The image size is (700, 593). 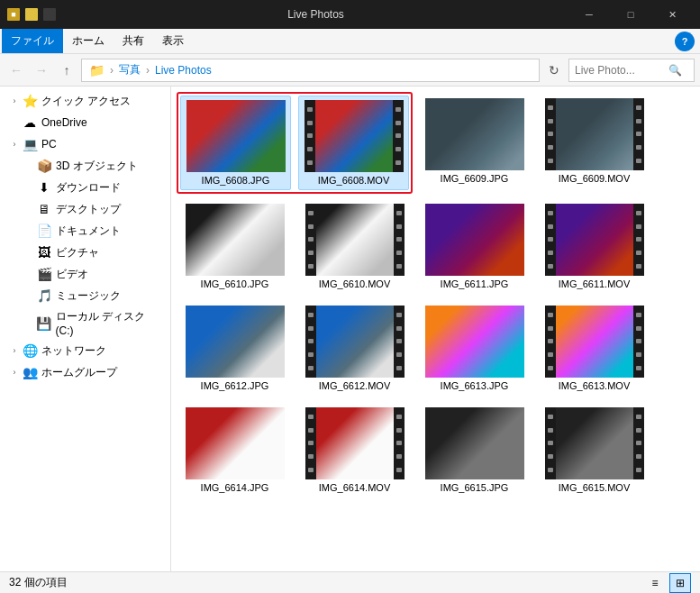 What do you see at coordinates (474, 247) in the screenshot?
I see `file-item-6611jpg: IMG_6611.JPG` at bounding box center [474, 247].